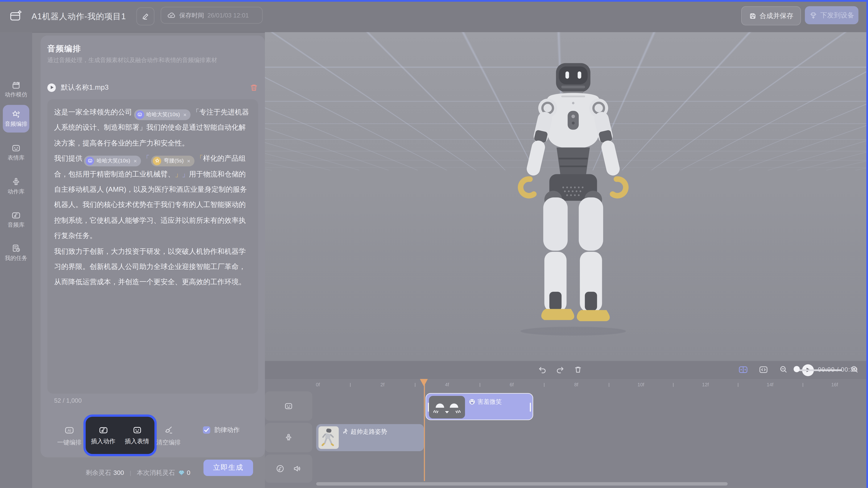 This screenshot has width=868, height=488. I want to click on robot-model, so click(572, 200).